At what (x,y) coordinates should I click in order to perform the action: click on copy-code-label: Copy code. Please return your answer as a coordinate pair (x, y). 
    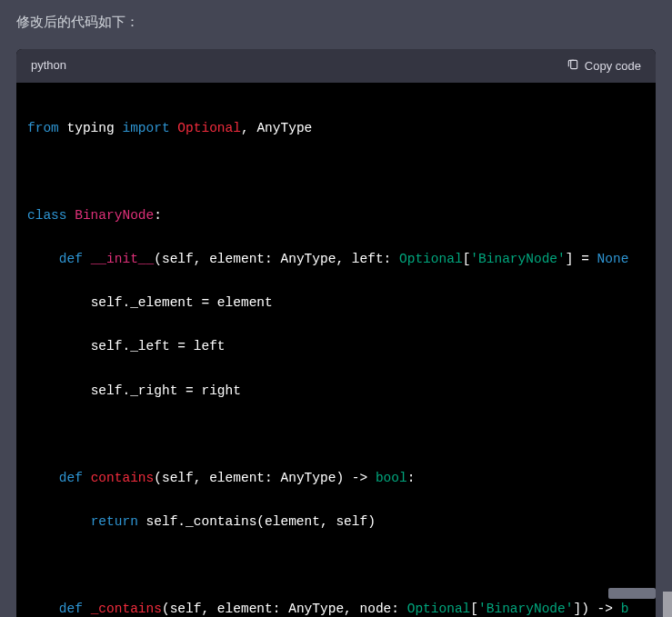
    Looking at the image, I should click on (613, 65).